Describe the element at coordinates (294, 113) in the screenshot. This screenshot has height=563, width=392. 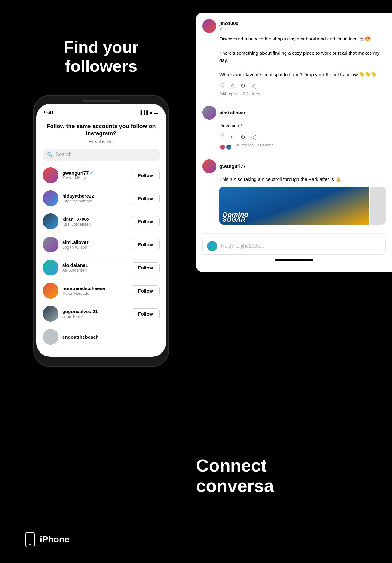
I see `post-header: aimi.allover` at that location.